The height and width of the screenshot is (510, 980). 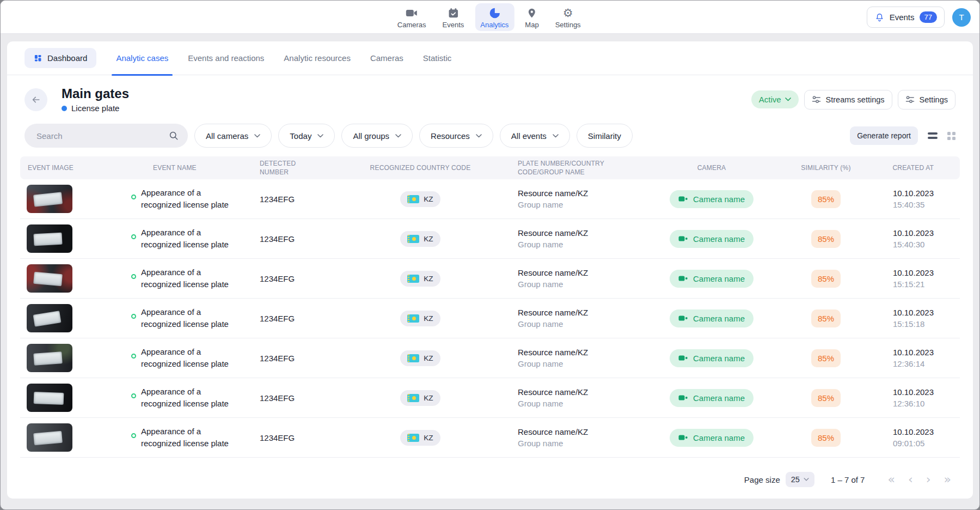 What do you see at coordinates (102, 136) in the screenshot?
I see `search-input` at bounding box center [102, 136].